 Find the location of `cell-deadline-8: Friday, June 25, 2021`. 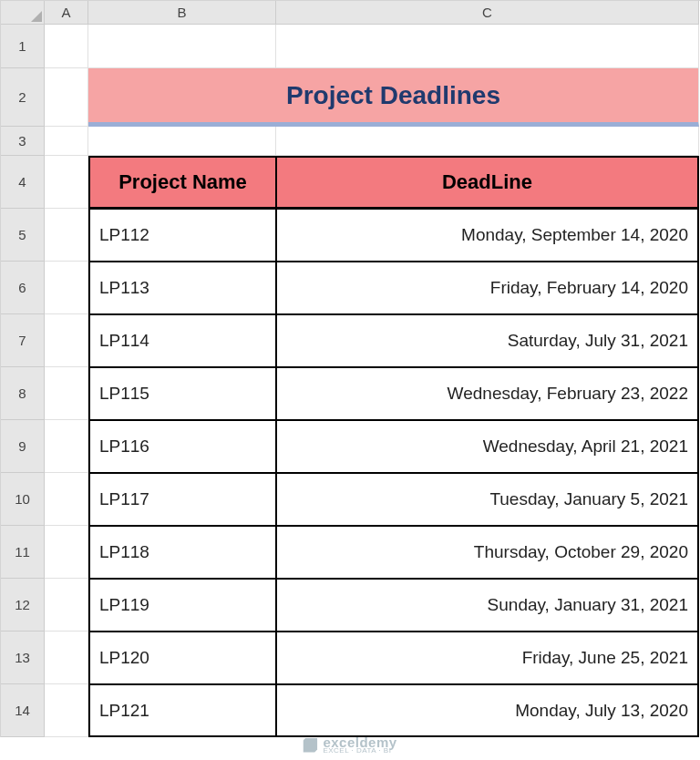

cell-deadline-8: Friday, June 25, 2021 is located at coordinates (488, 658).